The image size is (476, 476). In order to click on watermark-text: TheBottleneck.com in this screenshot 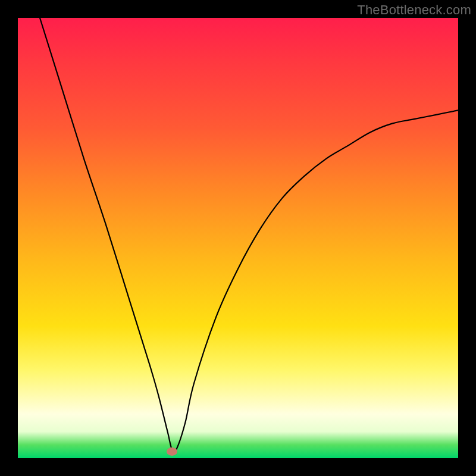, I will do `click(414, 10)`.